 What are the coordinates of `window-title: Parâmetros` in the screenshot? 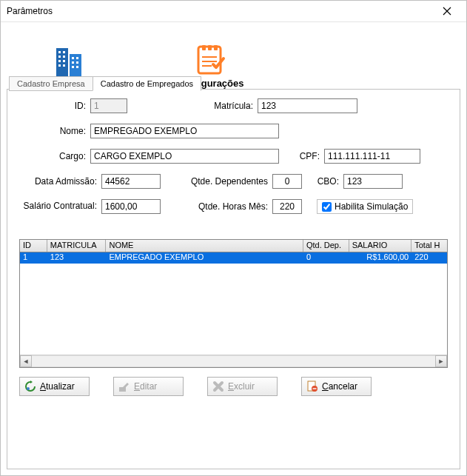 It's located at (30, 11).